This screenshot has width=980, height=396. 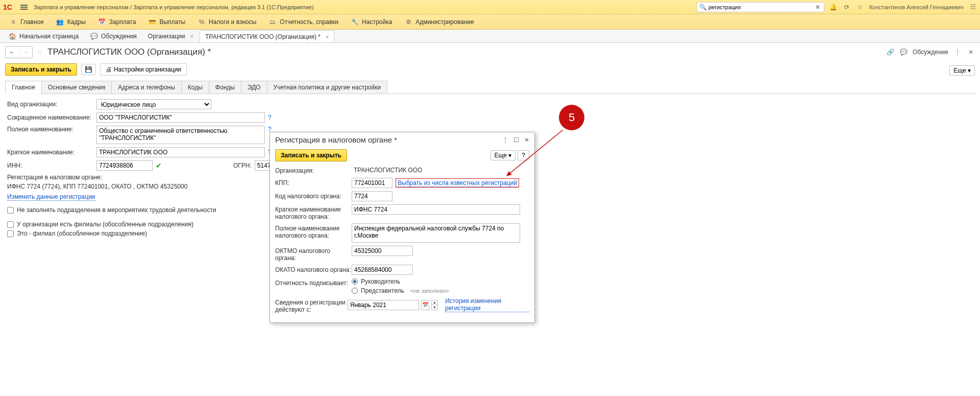 I want to click on tab-organizations: Организации×, so click(x=170, y=36).